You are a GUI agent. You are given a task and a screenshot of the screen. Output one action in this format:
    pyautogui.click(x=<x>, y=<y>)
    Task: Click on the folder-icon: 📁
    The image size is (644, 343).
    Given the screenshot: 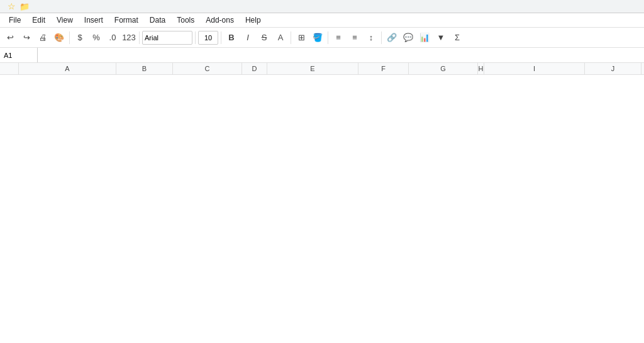 What is the action you would take?
    pyautogui.click(x=25, y=6)
    